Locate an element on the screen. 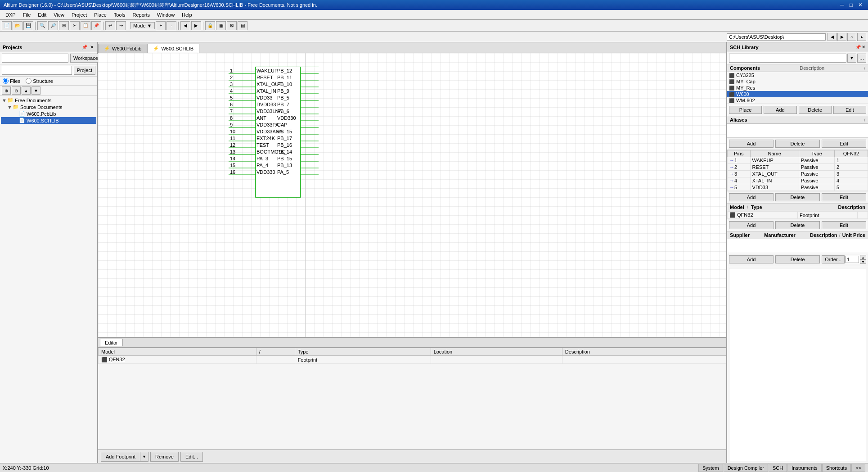 Image resolution: width=868 pixels, height=472 pixels. add-footprint-button: Add Footprint is located at coordinates (121, 457).